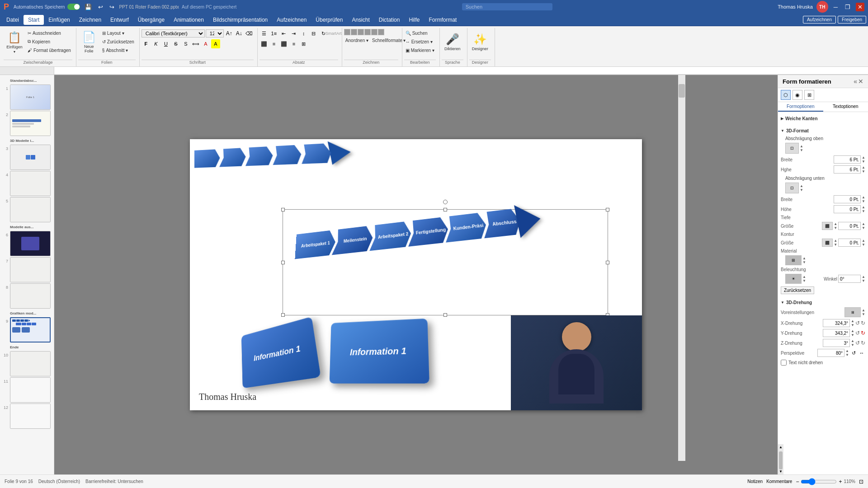  What do you see at coordinates (284, 44) in the screenshot?
I see `align-right-button: ⬛` at bounding box center [284, 44].